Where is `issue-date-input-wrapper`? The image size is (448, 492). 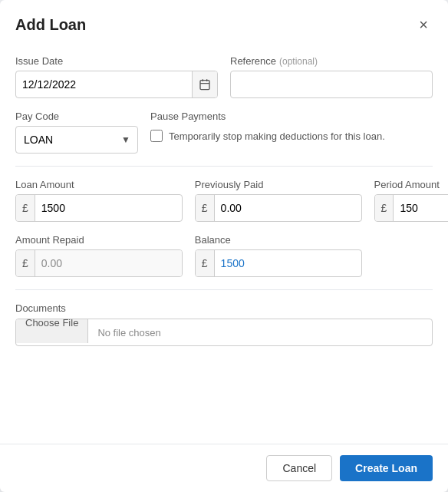 issue-date-input-wrapper is located at coordinates (117, 84).